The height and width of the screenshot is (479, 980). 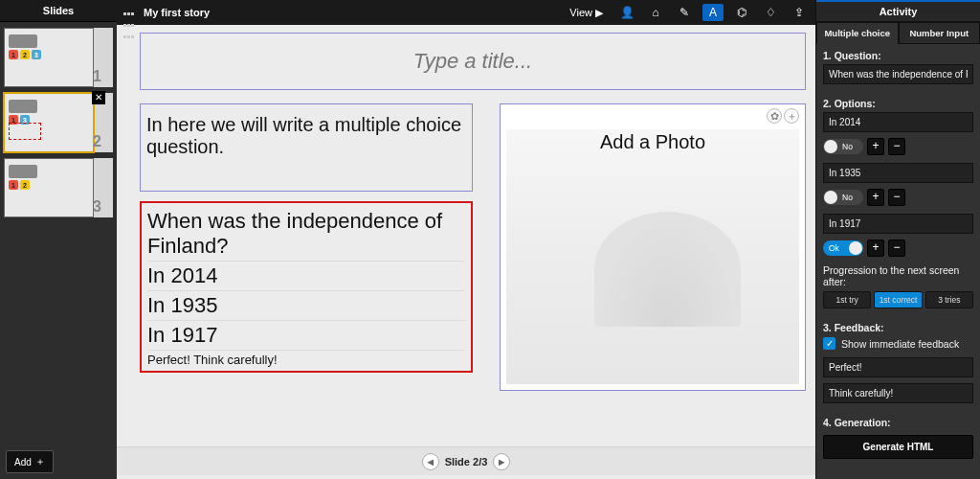 I want to click on slide-thumb-1: 123 1, so click(x=58, y=57).